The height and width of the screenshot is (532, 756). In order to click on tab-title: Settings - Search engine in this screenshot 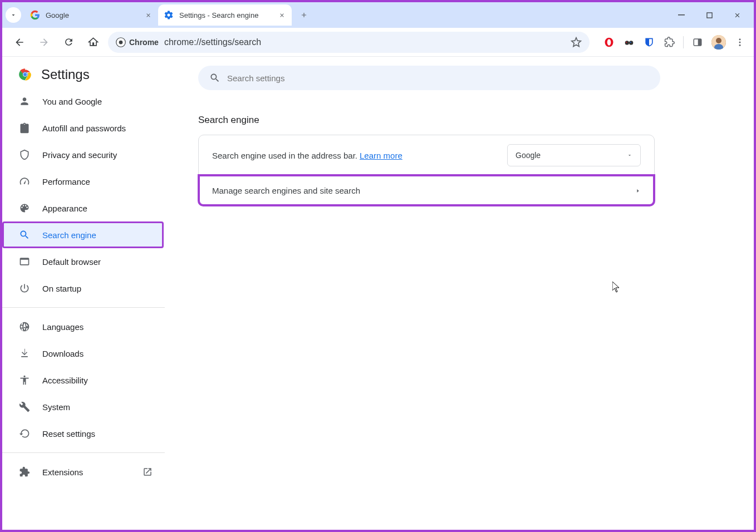, I will do `click(219, 16)`.